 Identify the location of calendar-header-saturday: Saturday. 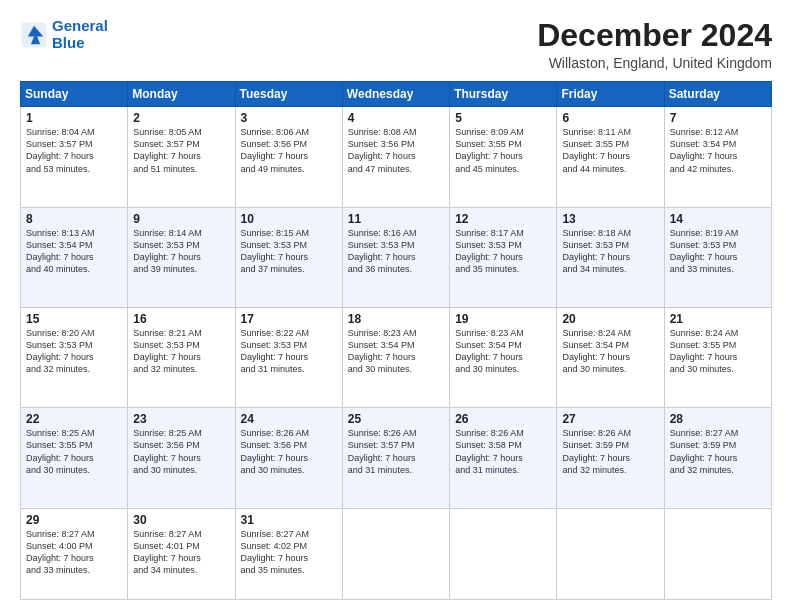
(718, 94).